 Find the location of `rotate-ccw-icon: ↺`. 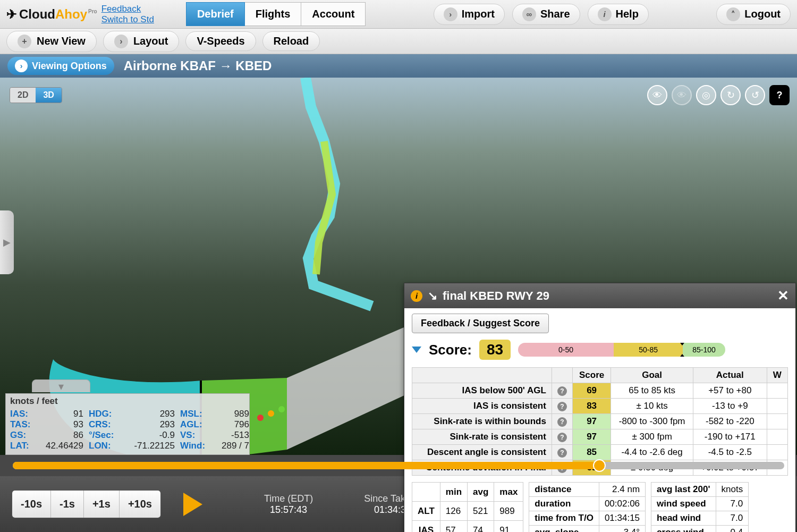

rotate-ccw-icon: ↺ is located at coordinates (755, 95).